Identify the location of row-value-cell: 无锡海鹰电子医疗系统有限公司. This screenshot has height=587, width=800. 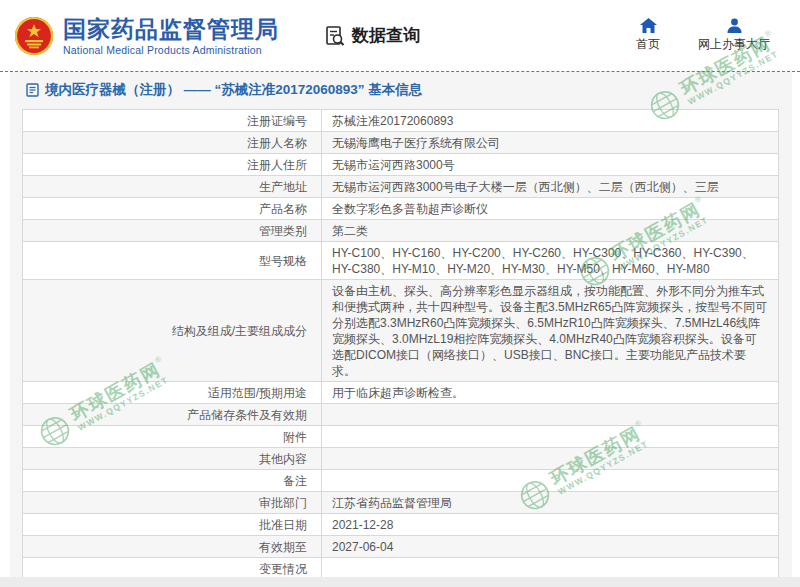
(550, 143).